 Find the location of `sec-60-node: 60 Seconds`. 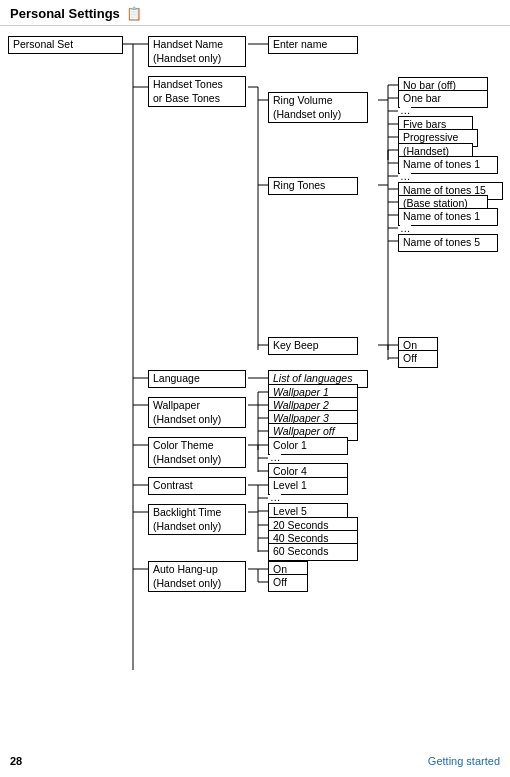

sec-60-node: 60 Seconds is located at coordinates (313, 552).